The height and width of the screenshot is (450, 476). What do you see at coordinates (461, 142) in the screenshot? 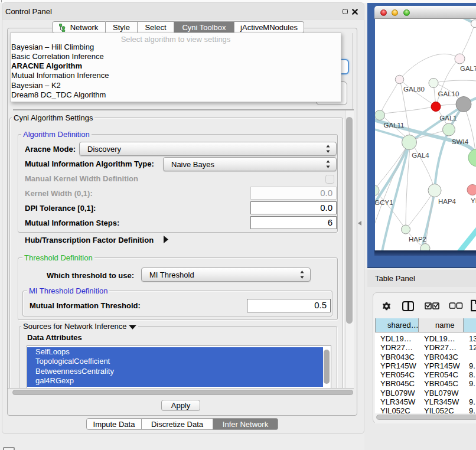
I see `svg-text: SWI4` at bounding box center [461, 142].